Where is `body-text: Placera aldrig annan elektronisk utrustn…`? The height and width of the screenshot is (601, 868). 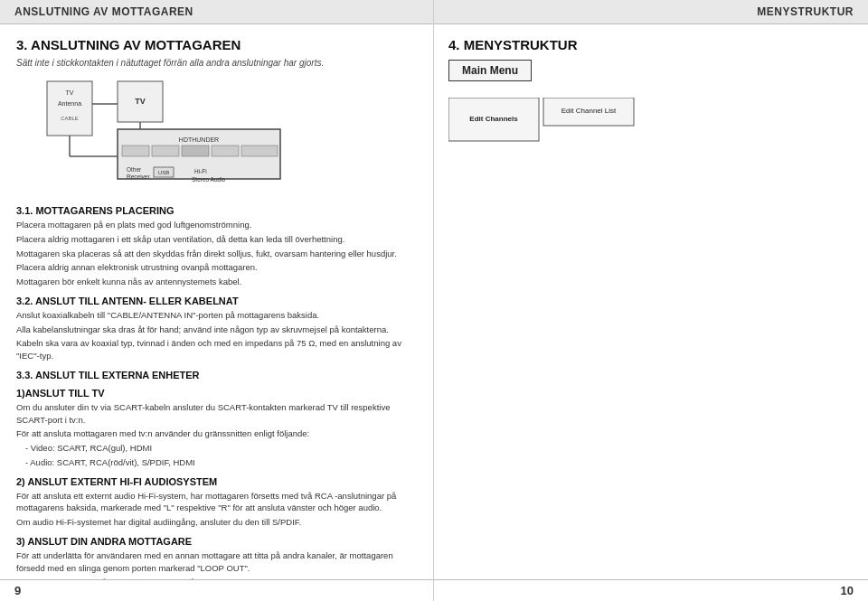
body-text: Placera aldrig annan elektronisk utrustn… is located at coordinates (217, 268).